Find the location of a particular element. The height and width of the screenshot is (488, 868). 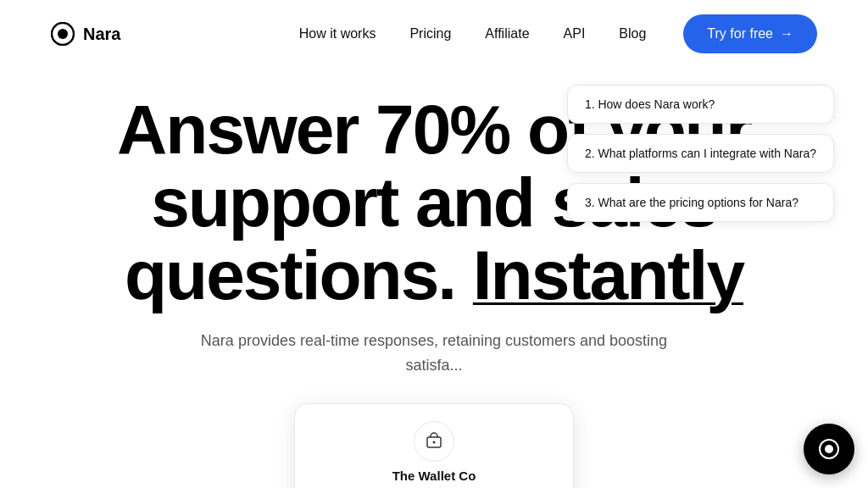

nav-links: How it works Pricing Affiliate API Blog is located at coordinates (473, 34).